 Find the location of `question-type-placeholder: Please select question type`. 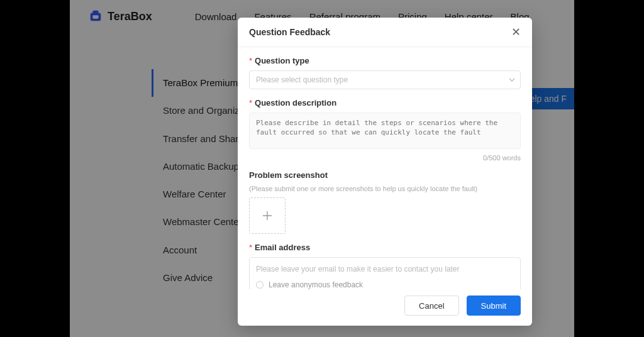

question-type-placeholder: Please select question type is located at coordinates (302, 80).